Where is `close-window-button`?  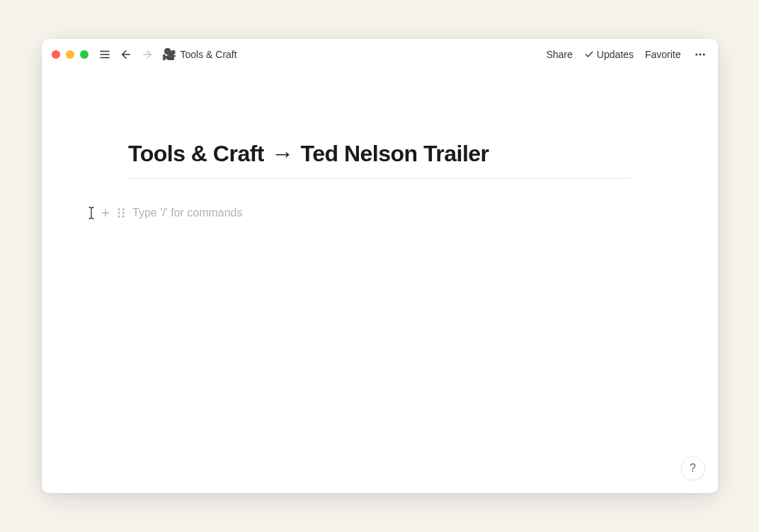 close-window-button is located at coordinates (56, 54).